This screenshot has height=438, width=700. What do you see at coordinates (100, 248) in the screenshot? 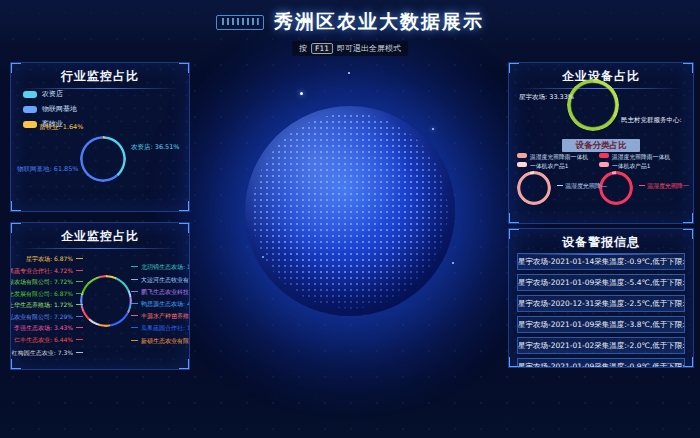
I see `title-divider` at bounding box center [100, 248].